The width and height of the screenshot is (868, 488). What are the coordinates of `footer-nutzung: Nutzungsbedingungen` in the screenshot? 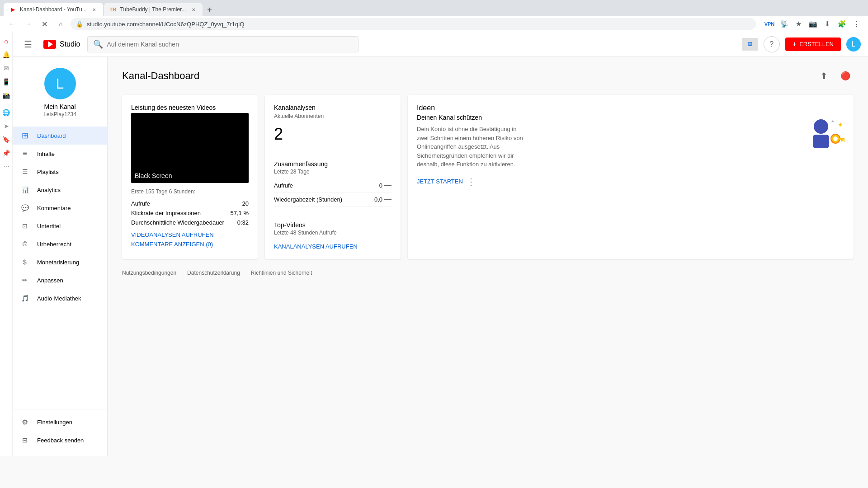 It's located at (149, 273).